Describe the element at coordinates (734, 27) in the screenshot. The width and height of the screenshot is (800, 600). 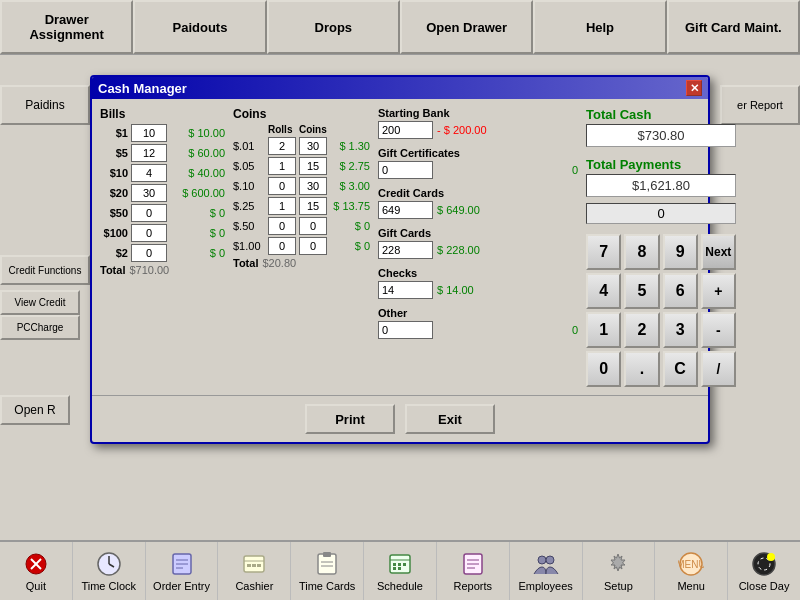
I see `gift-card-maint-button: Gift Card Maint.` at that location.